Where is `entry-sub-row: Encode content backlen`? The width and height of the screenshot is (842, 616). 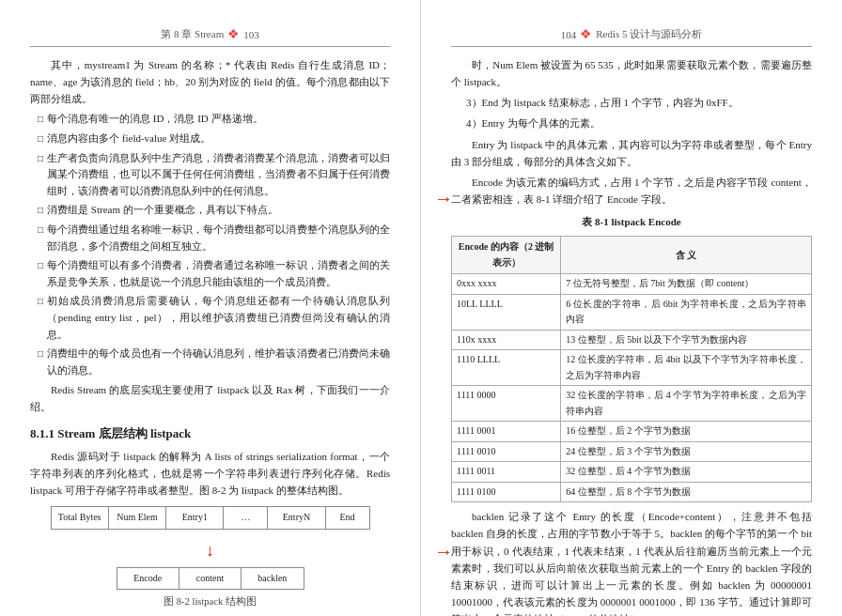 entry-sub-row: Encode content backlen is located at coordinates (210, 578).